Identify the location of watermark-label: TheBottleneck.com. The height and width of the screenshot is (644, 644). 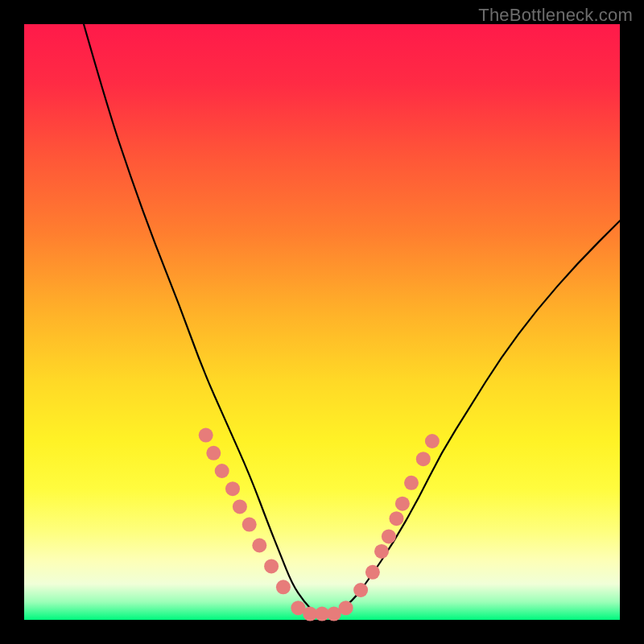
(555, 15).